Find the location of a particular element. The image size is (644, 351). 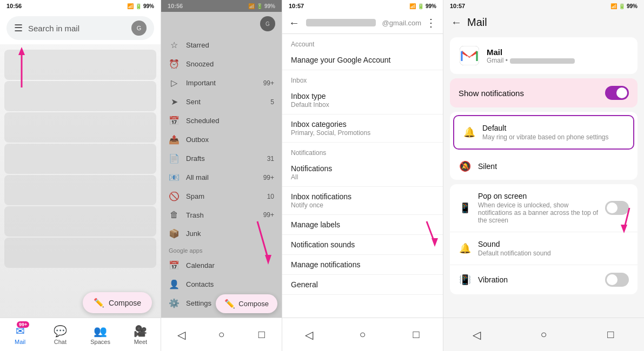

back-nav-btn-p2: ◁ is located at coordinates (181, 335).